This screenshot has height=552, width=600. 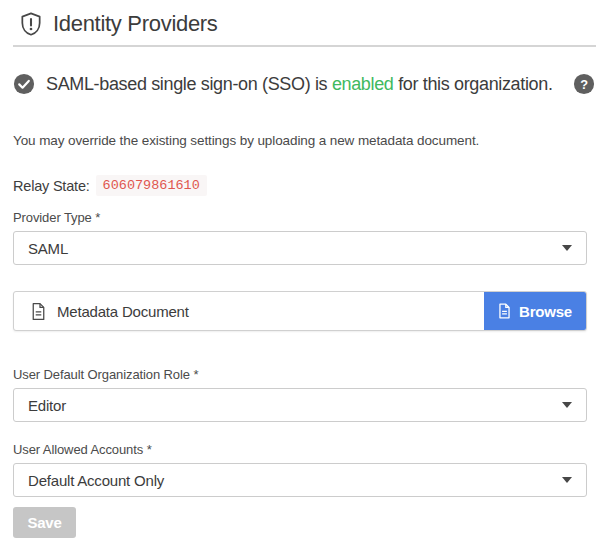 What do you see at coordinates (300, 405) in the screenshot?
I see `user-default-org-role-select: Editor` at bounding box center [300, 405].